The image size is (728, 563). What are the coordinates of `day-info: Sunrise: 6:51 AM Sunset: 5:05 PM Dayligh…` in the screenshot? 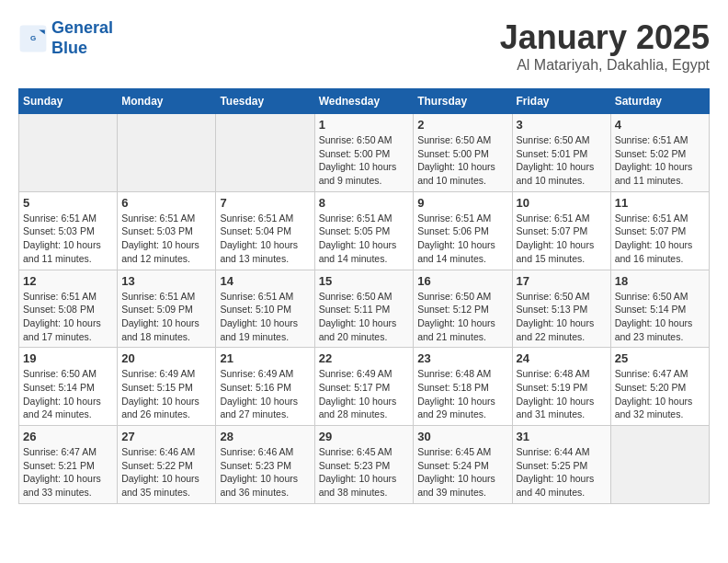 It's located at (364, 239).